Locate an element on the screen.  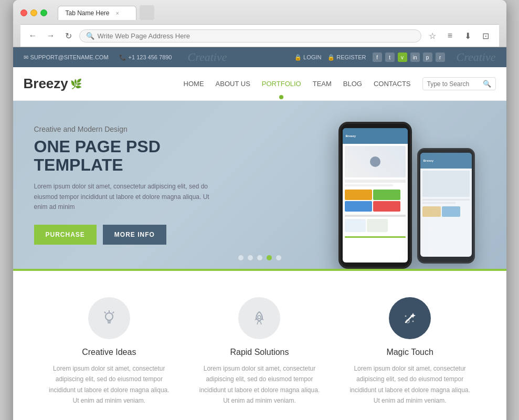
browser-nav: ← → ↻ 🔍 ☆ ≡ ⬇ ⊡ is located at coordinates (260, 36).